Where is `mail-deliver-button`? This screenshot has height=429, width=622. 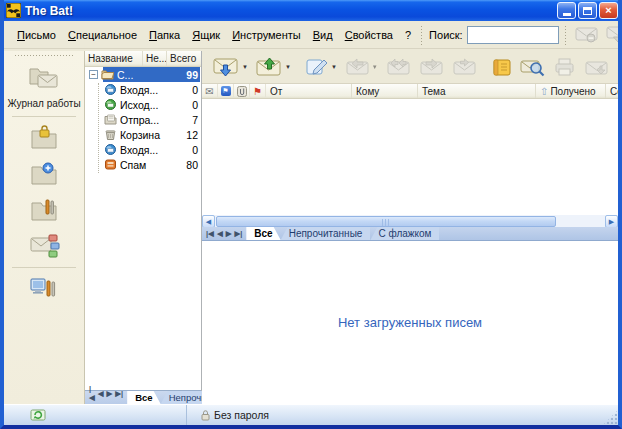 mail-deliver-button is located at coordinates (612, 35).